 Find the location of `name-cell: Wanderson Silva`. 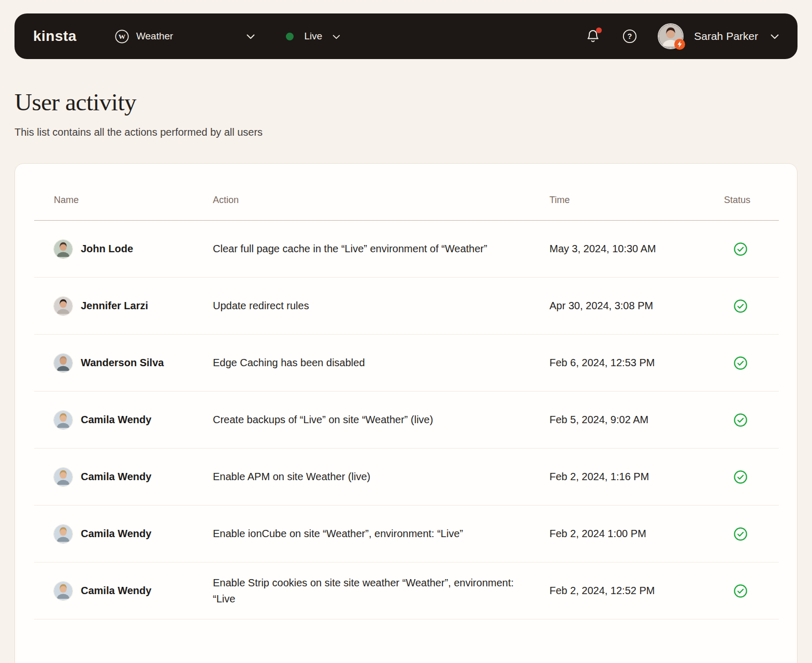

name-cell: Wanderson Silva is located at coordinates (123, 363).